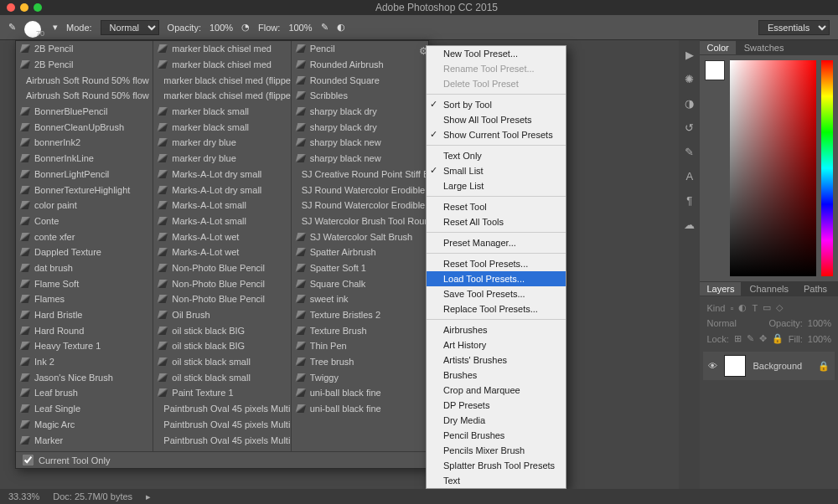 Image resolution: width=838 pixels, height=504 pixels. I want to click on preset-item: marker black chisel med (flipped), so click(221, 80).